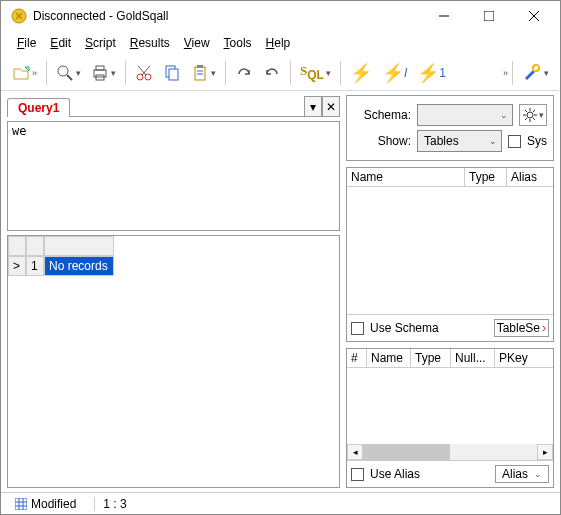 This screenshot has width=561, height=515. What do you see at coordinates (460, 141) in the screenshot?
I see `show-select: Tables⌄` at bounding box center [460, 141].